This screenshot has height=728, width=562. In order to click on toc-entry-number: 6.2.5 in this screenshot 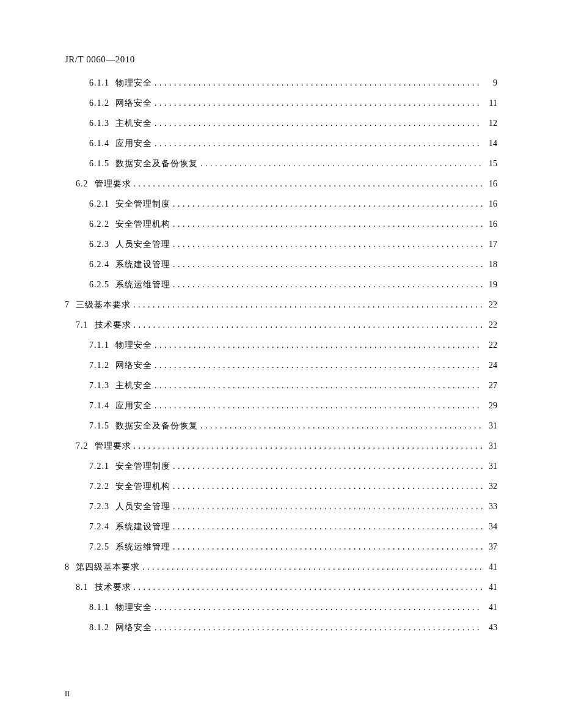, I will do `click(99, 285)`.